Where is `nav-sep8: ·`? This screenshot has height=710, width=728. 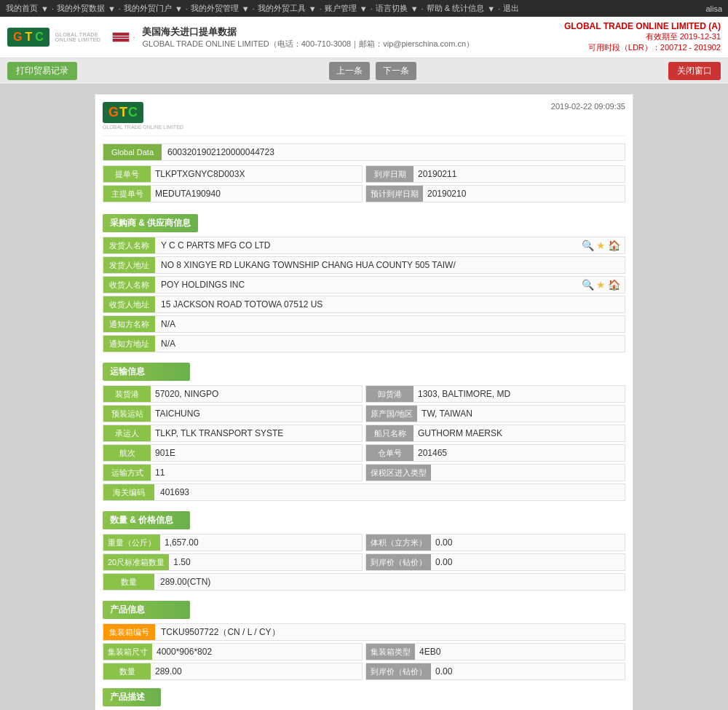
nav-sep8: · is located at coordinates (499, 9).